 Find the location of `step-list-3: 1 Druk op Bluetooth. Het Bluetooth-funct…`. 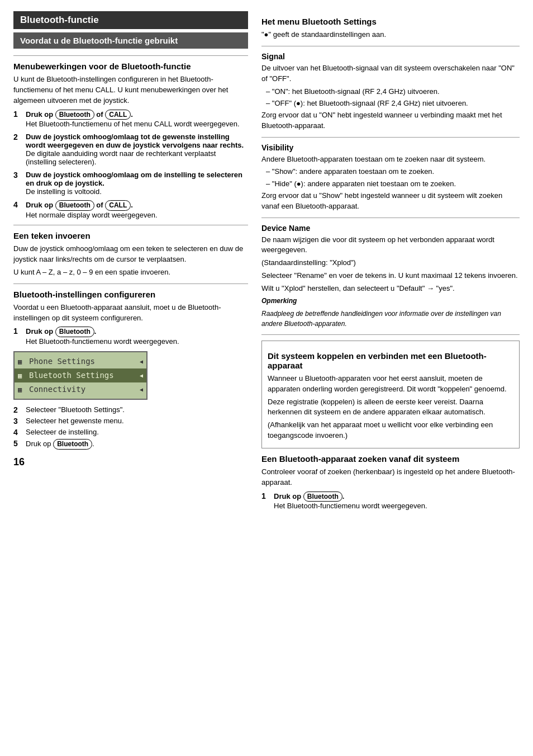

step-list-3: 1 Druk op Bluetooth. Het Bluetooth-funct… is located at coordinates (131, 336).